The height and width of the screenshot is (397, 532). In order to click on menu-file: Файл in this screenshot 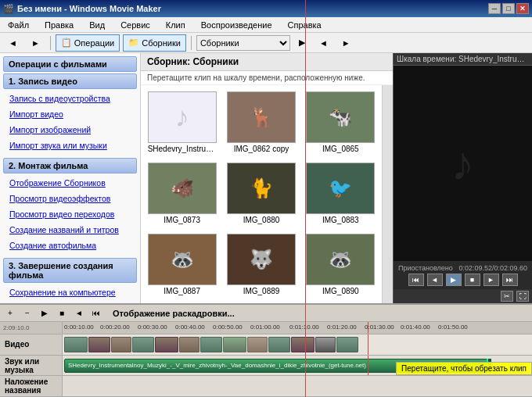, I will do `click(19, 25)`.